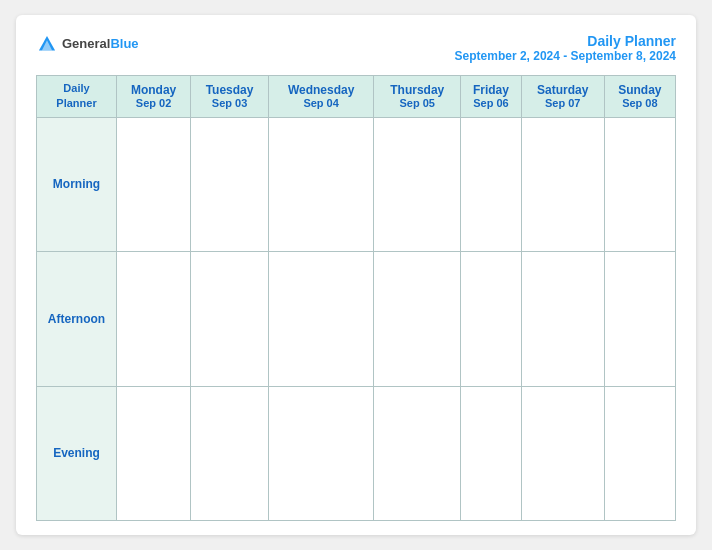 This screenshot has height=550, width=712. Describe the element at coordinates (320, 319) in the screenshot. I see `afternoon-wednesday` at that location.